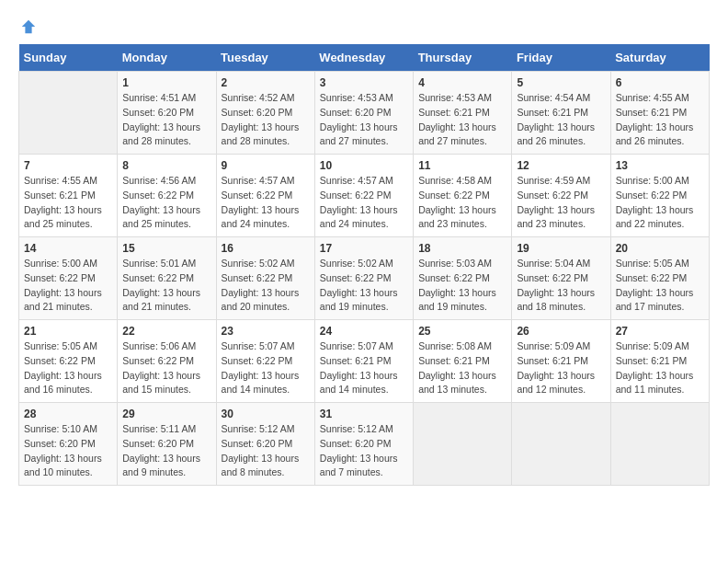  Describe the element at coordinates (364, 58) in the screenshot. I see `header-wednesday: Wednesday` at that location.